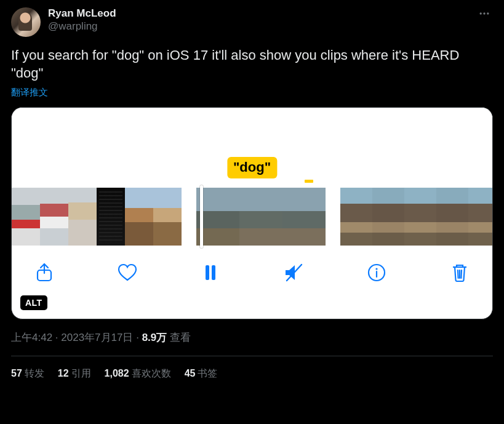 The width and height of the screenshot is (504, 424). Describe the element at coordinates (252, 64) in the screenshot. I see `tweet-text: If you search for "dog" on iOS 17 it'll …` at that location.